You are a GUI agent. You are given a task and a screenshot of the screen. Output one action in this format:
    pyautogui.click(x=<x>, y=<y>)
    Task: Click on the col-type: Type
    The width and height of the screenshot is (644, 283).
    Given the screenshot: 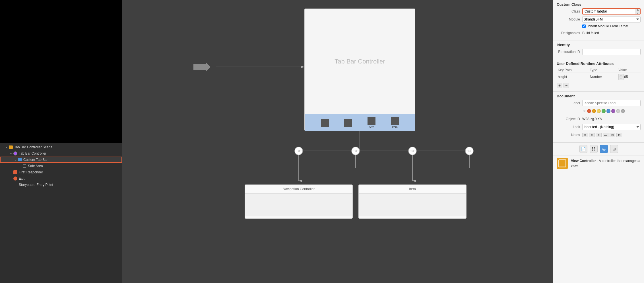 What is the action you would take?
    pyautogui.click(x=603, y=70)
    